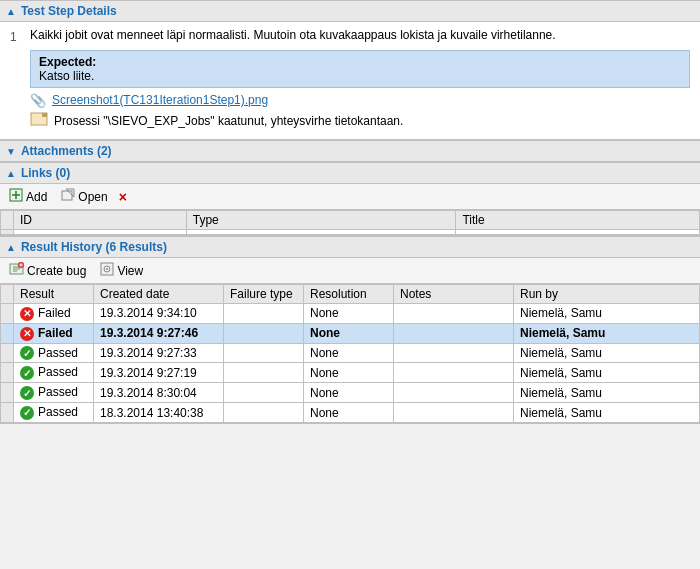 This screenshot has width=700, height=569. Describe the element at coordinates (321, 220) in the screenshot. I see `links-col-type: Type` at that location.